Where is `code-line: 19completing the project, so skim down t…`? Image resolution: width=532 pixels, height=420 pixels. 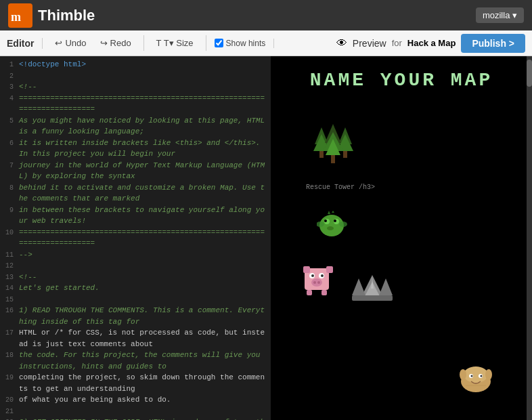
code-line: 19completing the project, so skim down t… is located at coordinates (135, 383).